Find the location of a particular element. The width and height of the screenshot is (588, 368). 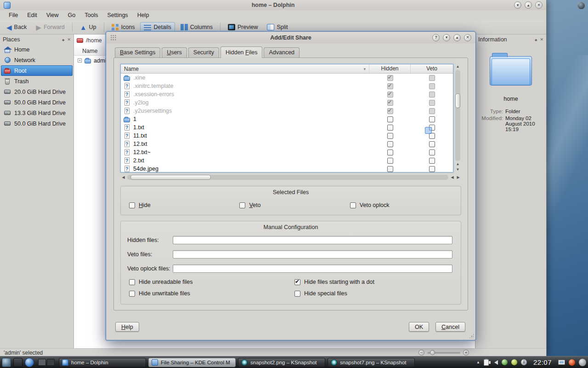

vertical-scrollbar is located at coordinates (458, 118).